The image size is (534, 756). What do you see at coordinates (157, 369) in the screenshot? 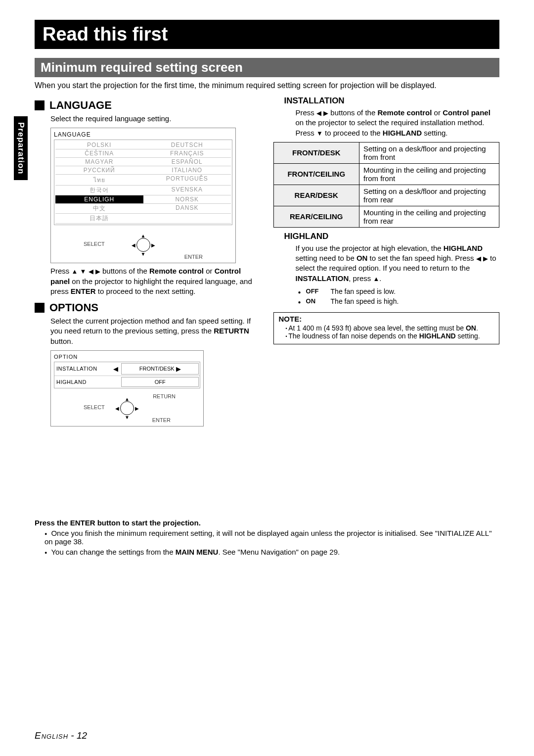
I see `t: FRONT/DESK` at bounding box center [157, 369].